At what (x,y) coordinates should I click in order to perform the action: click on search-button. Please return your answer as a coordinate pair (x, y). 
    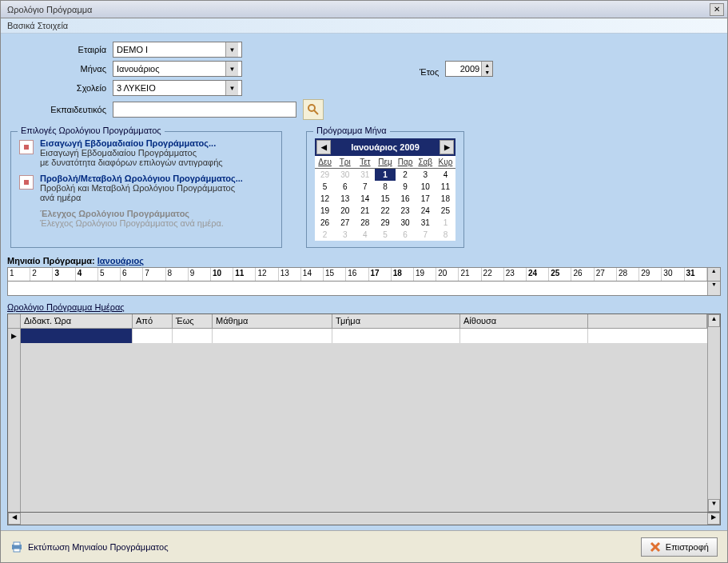
    Looking at the image, I should click on (313, 110).